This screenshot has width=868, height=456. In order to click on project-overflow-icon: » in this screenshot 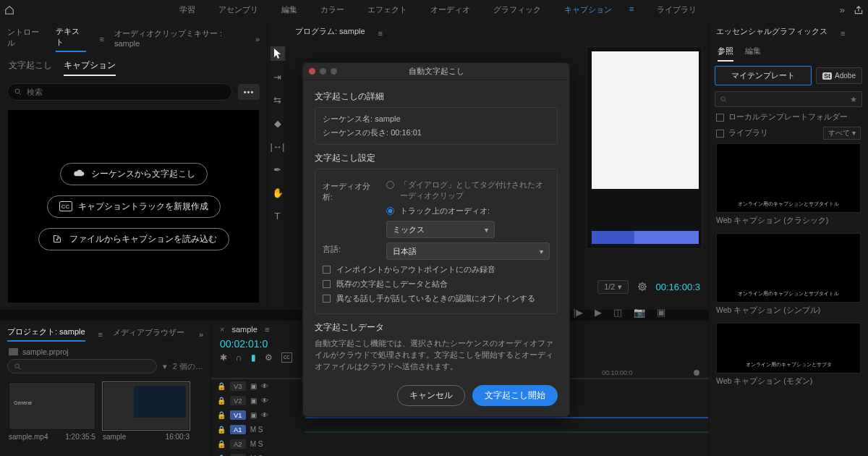, I will do `click(201, 334)`.